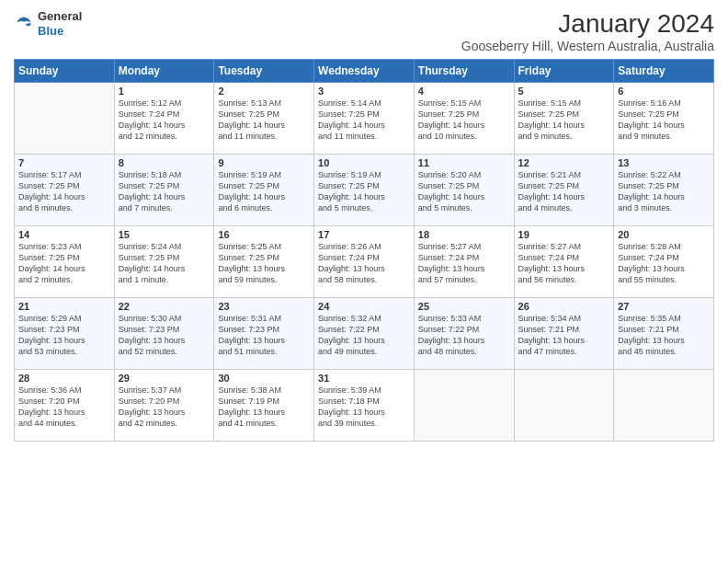  What do you see at coordinates (364, 120) in the screenshot?
I see `day-info: Sunrise: 5:14 AM Sunset: 7:25 PM Dayligh…` at bounding box center [364, 120].